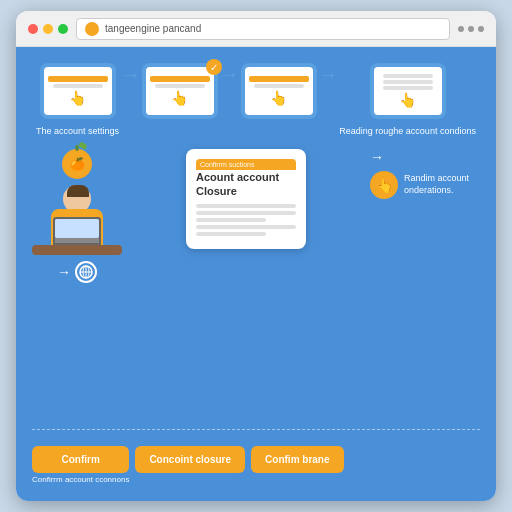 The width and height of the screenshot is (512, 512). Describe the element at coordinates (328, 74) in the screenshot. I see `arrow-3: →` at that location.